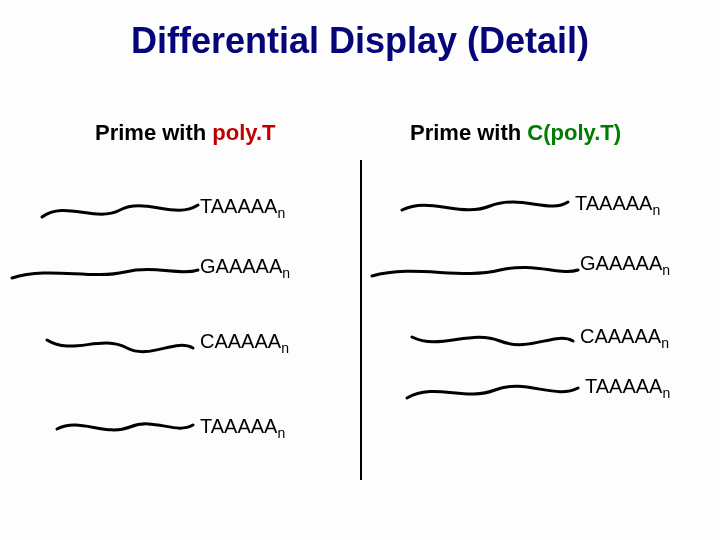 The width and height of the screenshot is (720, 540). I want to click on left-heading-prefix: Prime with, so click(154, 132).